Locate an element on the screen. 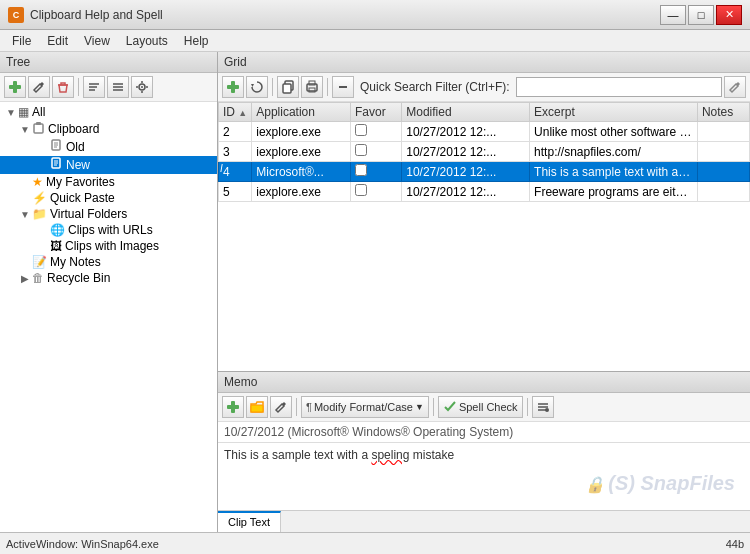 The image size is (750, 554). grid-print-button is located at coordinates (312, 87).